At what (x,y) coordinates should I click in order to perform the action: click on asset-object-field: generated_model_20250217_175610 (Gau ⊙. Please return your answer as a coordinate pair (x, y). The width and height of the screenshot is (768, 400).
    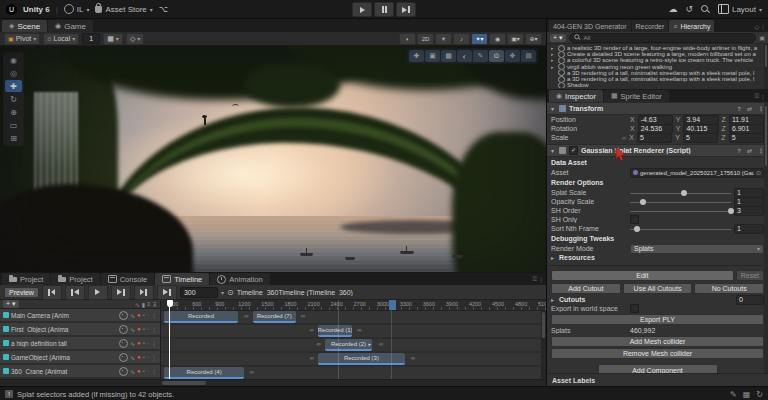
    Looking at the image, I should click on (697, 173).